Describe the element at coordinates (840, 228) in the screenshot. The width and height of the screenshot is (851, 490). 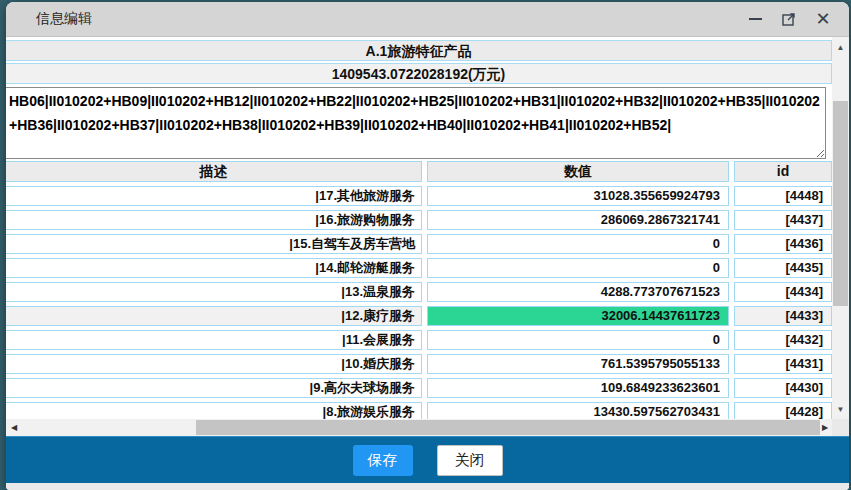
I see `vertical-scrollbar: ▲ ▼` at that location.